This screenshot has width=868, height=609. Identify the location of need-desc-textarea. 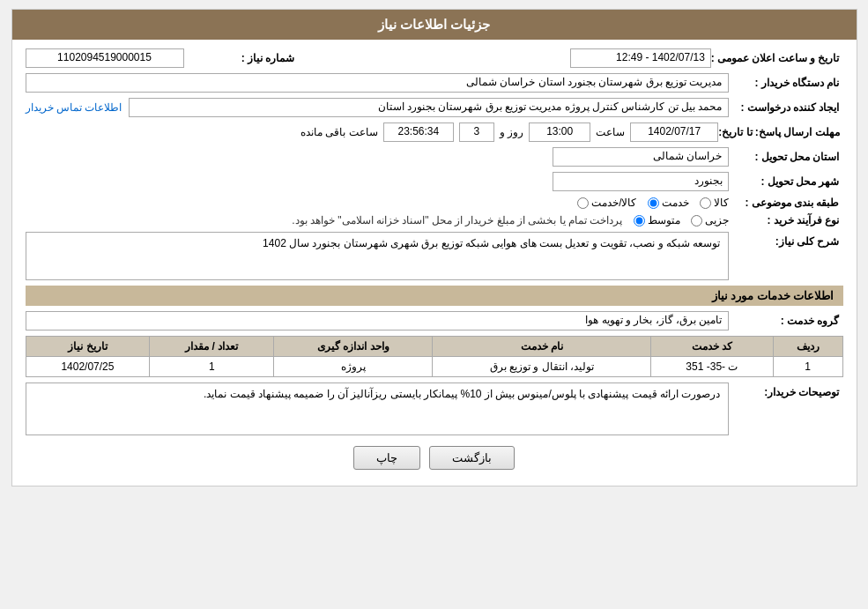
(377, 256).